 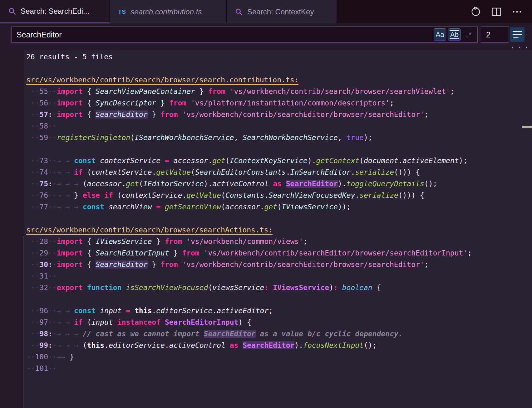 I want to click on tab-search-contribution-ts: TS search.contribution.ts, so click(x=168, y=12).